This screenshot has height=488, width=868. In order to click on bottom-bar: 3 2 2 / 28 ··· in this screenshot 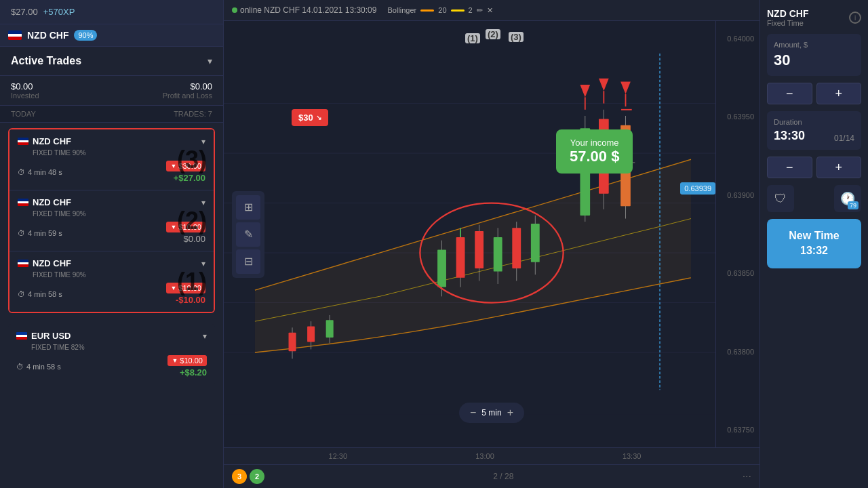, I will do `click(492, 476)`.